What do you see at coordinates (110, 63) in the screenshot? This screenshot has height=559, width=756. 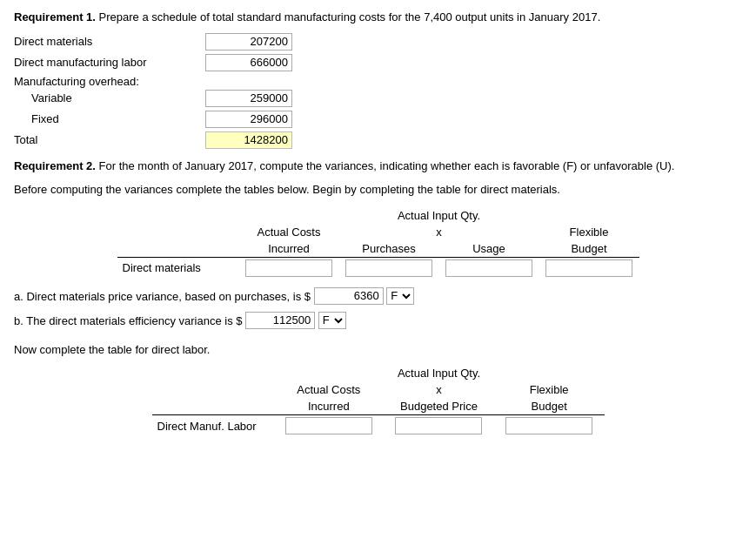 I see `dml-label: Direct manufacturing labor` at bounding box center [110, 63].